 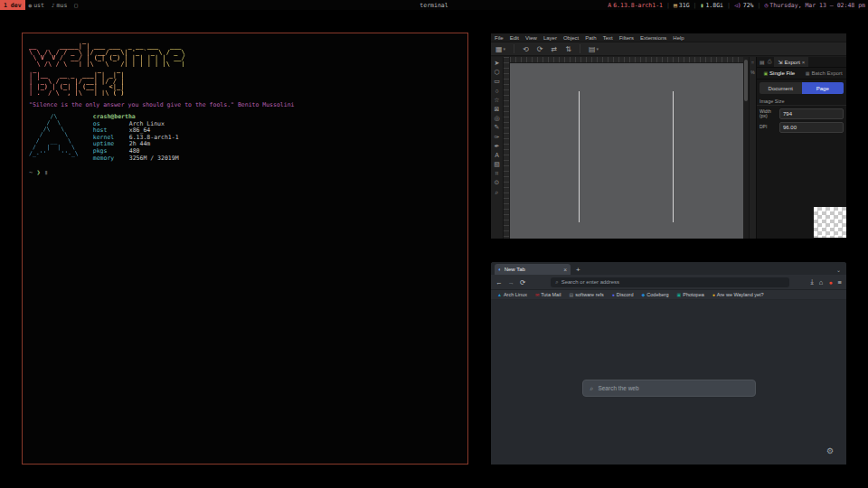 What do you see at coordinates (579, 269) in the screenshot?
I see `new-tab-button: +` at bounding box center [579, 269].